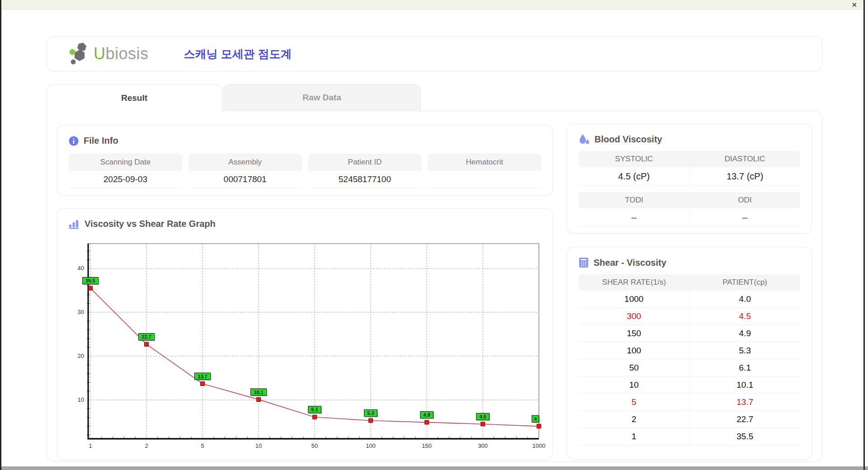 The image size is (868, 470). Describe the element at coordinates (305, 171) in the screenshot. I see `file-info-fields: Scanning Date 2025-09-03 Assembly 000717…` at that location.